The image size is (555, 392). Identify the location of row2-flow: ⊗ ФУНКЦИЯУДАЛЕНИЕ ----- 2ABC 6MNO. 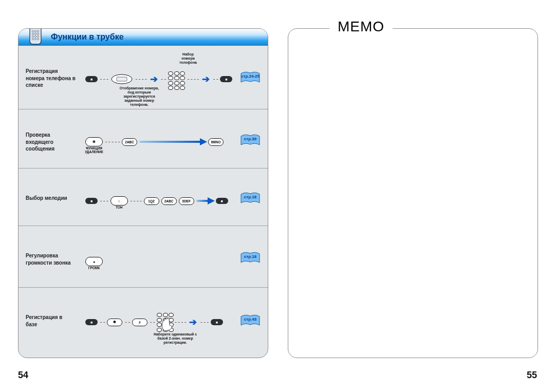
(154, 142).